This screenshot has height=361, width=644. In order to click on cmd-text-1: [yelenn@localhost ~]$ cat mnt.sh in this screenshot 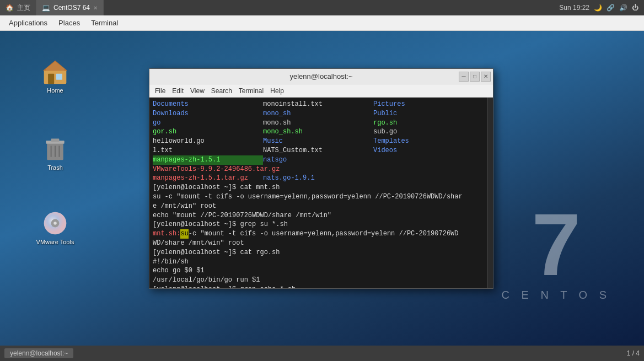, I will do `click(216, 187)`.